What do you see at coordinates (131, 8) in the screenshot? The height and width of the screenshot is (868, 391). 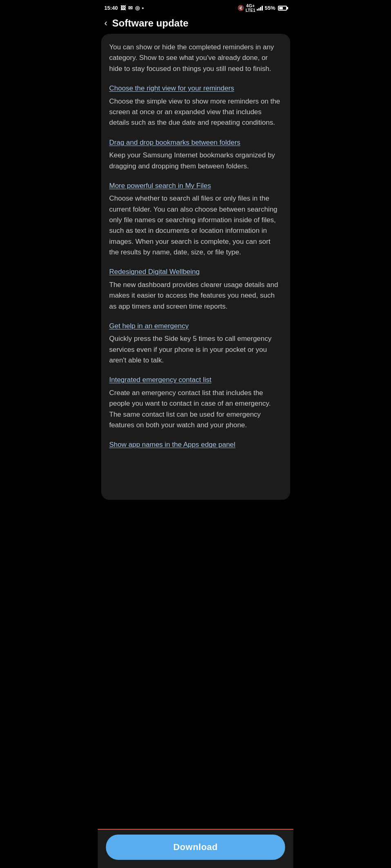 I see `mail-icon: ✉` at bounding box center [131, 8].